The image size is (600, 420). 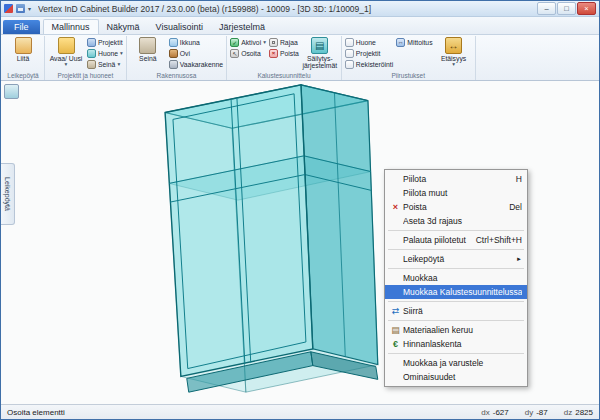 I want to click on context-menu: Piilota H Piilota muut Poista Del Aseta …, so click(x=456, y=278).